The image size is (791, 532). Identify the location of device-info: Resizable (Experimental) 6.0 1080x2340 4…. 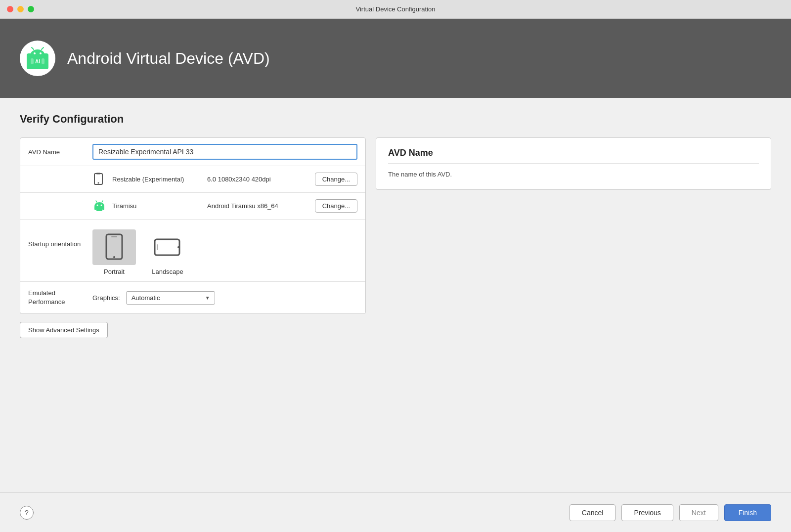
(225, 179).